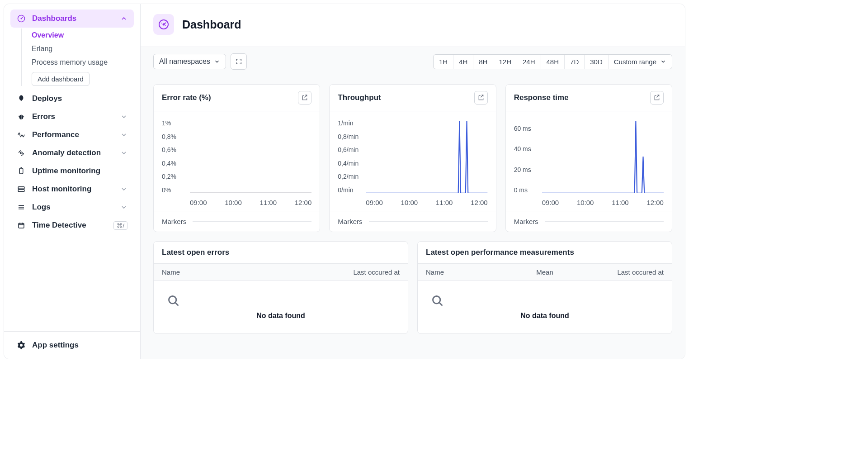 This screenshot has width=868, height=452. I want to click on nav-uptime: Uptime monitoring, so click(72, 171).